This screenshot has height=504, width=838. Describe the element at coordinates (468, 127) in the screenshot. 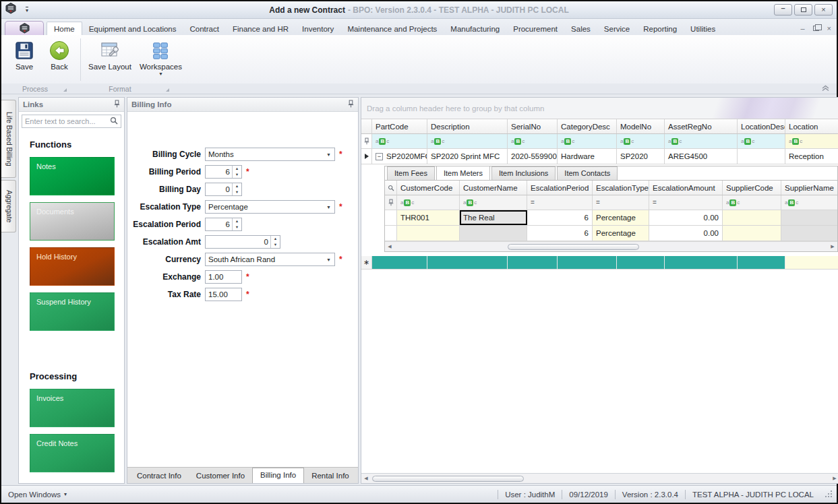

I see `column-header-description: Description` at that location.